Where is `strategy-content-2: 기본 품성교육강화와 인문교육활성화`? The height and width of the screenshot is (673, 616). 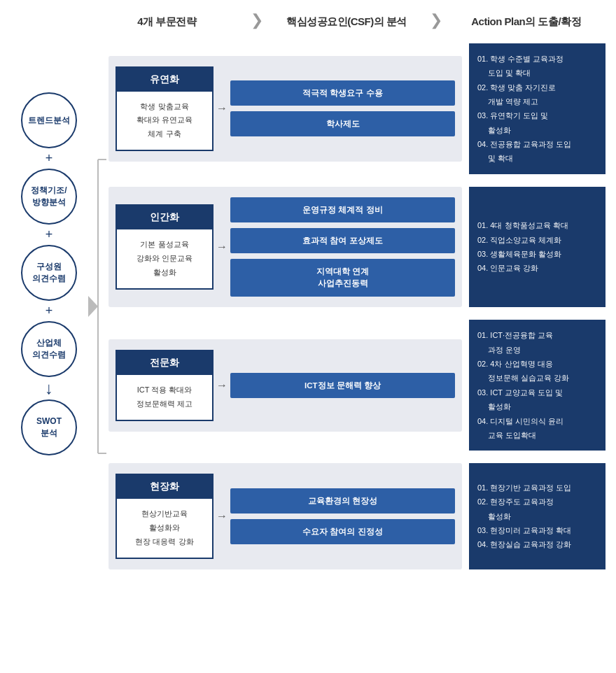
strategy-content-2: 기본 품성교육강화와 인문교육활성화 is located at coordinates (164, 259).